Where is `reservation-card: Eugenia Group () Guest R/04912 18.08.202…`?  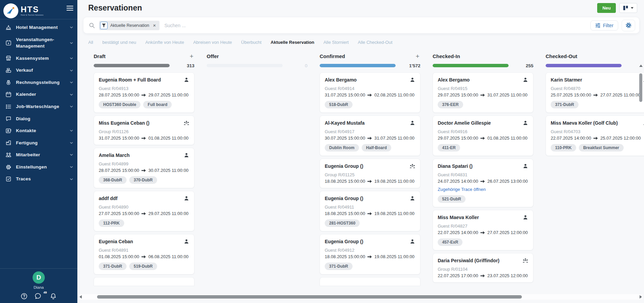
reservation-card: Eugenia Group () Guest R/04912 18.08.202… is located at coordinates (370, 254).